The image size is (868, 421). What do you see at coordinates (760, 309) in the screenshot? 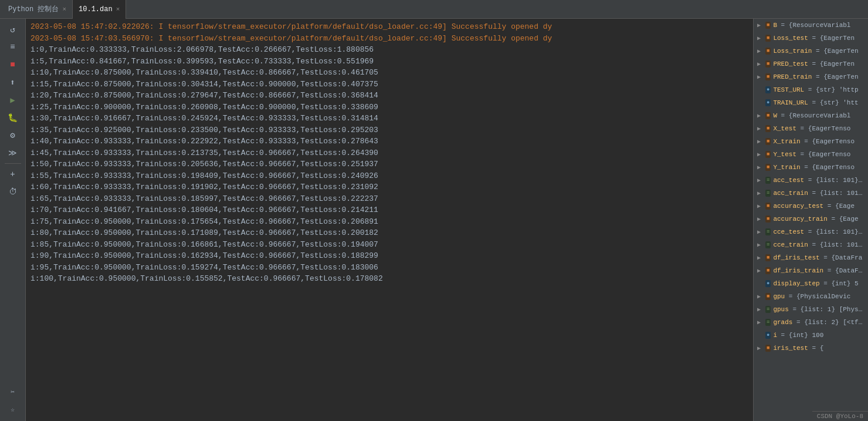
I see `expand-arrow-22: ▶` at bounding box center [760, 309].